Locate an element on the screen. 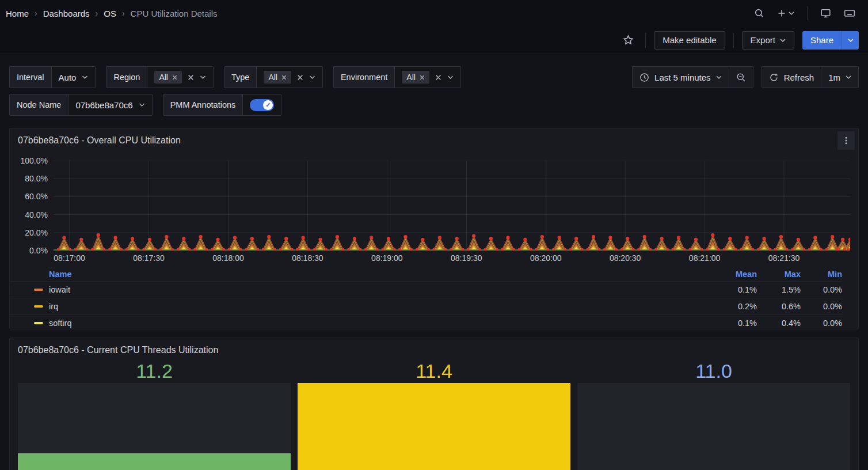  plus-icon is located at coordinates (782, 13).